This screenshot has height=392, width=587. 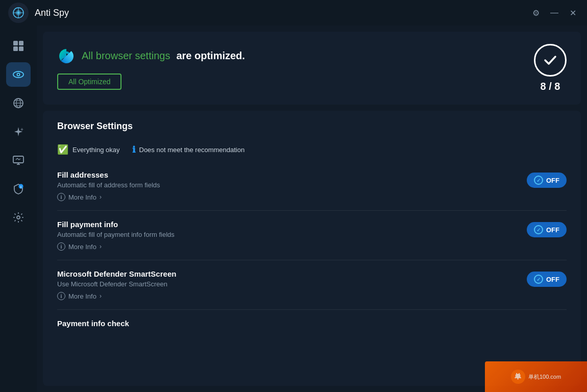 What do you see at coordinates (547, 279) in the screenshot?
I see `toggle-smartscreen: ✓ OFF` at bounding box center [547, 279].